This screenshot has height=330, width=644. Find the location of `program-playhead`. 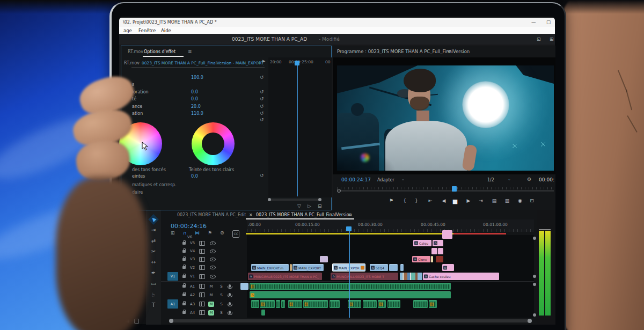

program-playhead is located at coordinates (454, 189).